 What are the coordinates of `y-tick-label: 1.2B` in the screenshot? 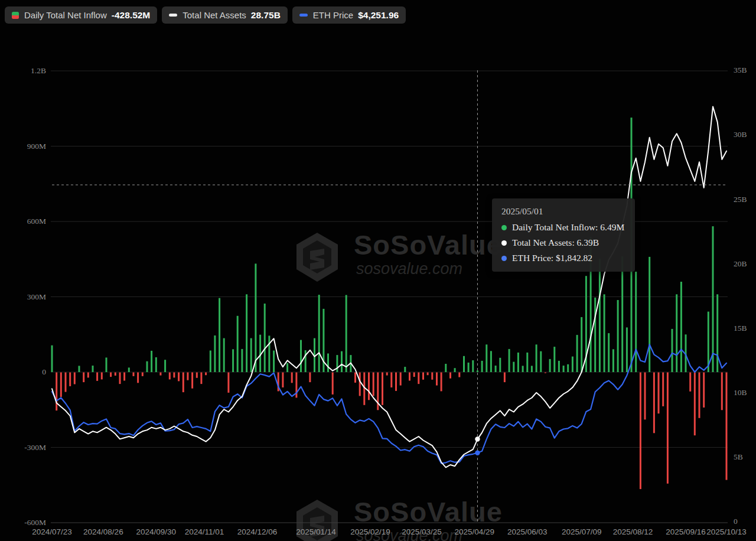 It's located at (28, 71).